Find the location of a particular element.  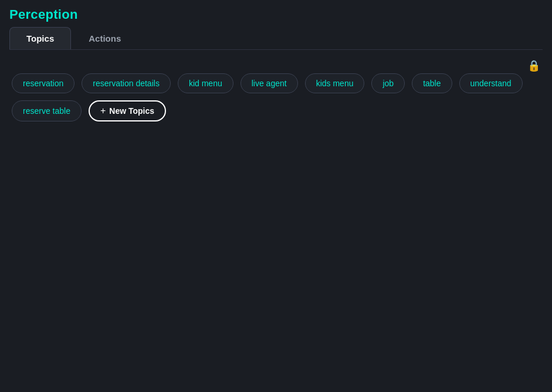

plus-icon: + is located at coordinates (103, 111).